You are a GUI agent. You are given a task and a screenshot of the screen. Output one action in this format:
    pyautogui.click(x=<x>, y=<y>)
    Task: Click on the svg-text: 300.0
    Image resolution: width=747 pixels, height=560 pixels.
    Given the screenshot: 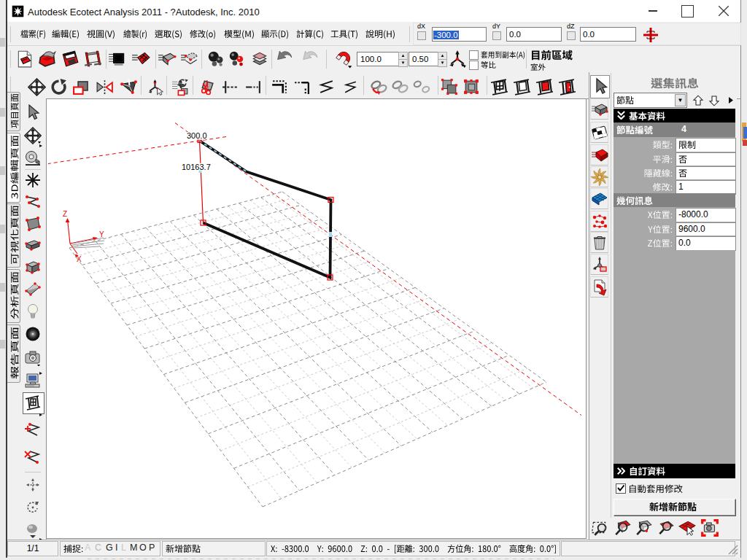 What is the action you would take?
    pyautogui.click(x=197, y=136)
    